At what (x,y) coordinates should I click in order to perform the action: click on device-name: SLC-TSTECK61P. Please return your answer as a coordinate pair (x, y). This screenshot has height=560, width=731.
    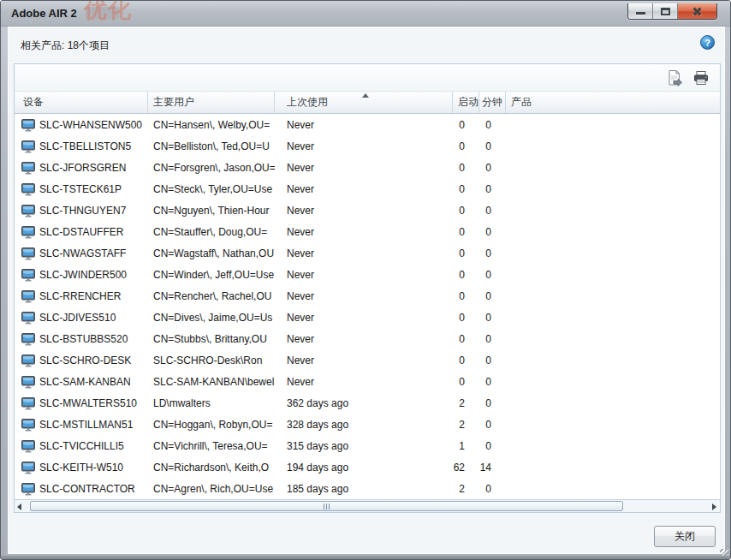
    Looking at the image, I should click on (80, 189).